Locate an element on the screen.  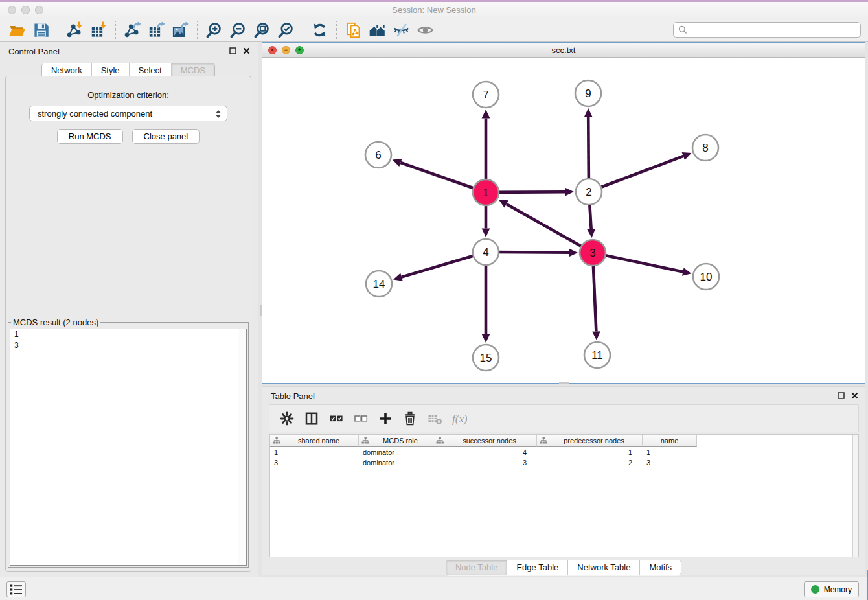
export-table-button is located at coordinates (157, 30).